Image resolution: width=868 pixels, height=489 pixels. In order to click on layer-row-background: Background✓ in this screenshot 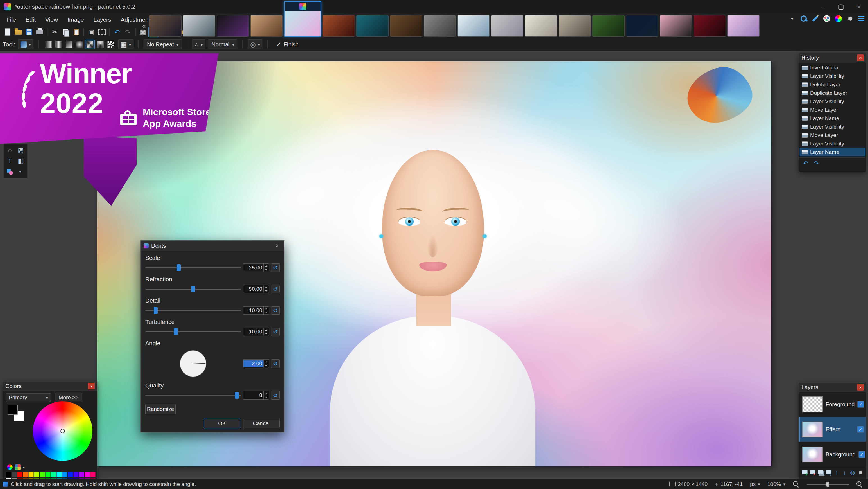, I will do `click(833, 455)`.